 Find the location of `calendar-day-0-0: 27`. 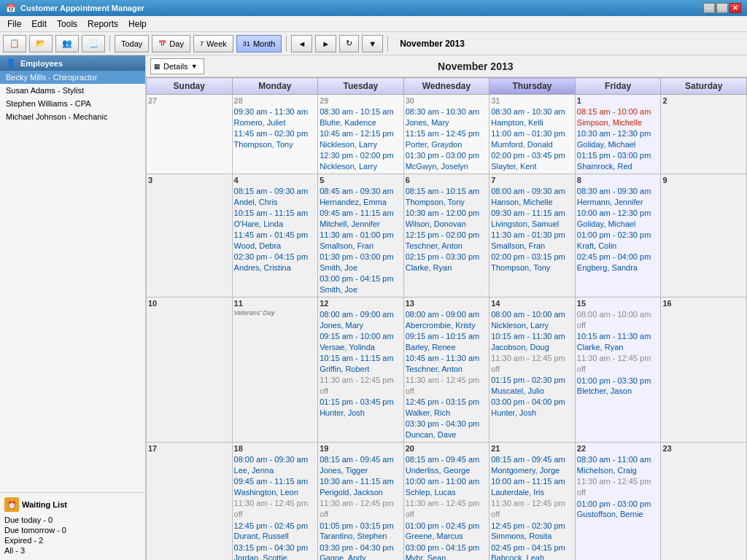

calendar-day-0-0: 27 is located at coordinates (190, 134).